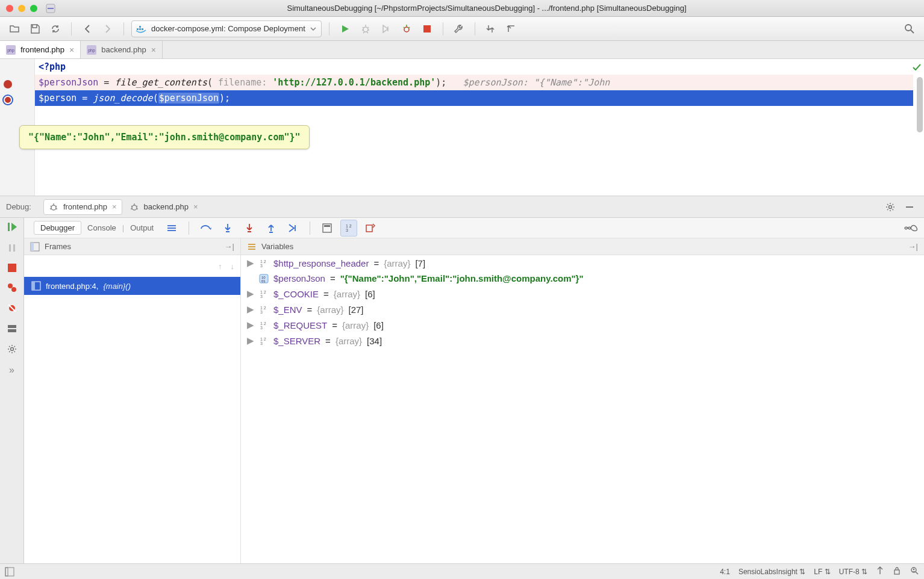 This screenshot has height=579, width=924. Describe the element at coordinates (511, 29) in the screenshot. I see `vcs-commit-icon` at that location.